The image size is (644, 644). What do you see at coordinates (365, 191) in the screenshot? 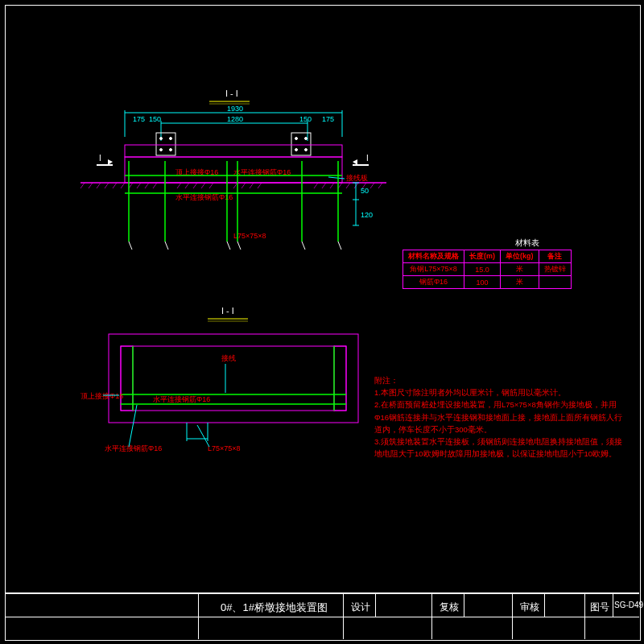
I see `dim-50: 50` at bounding box center [365, 191].